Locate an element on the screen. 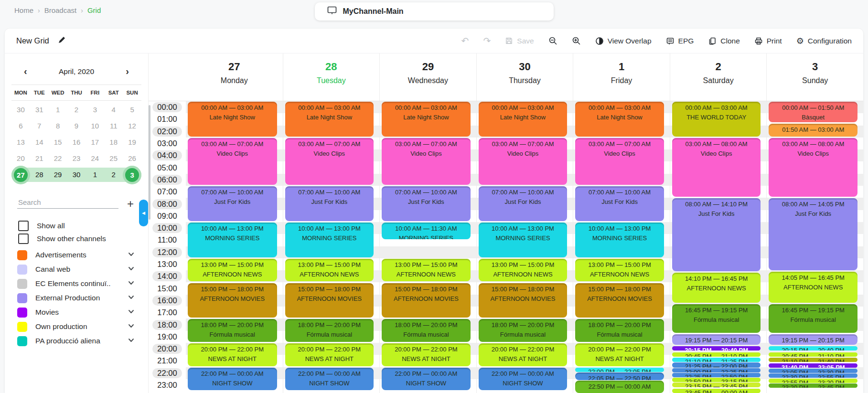 The image size is (868, 393). category-row: EC Elements continuï.. is located at coordinates (76, 284).